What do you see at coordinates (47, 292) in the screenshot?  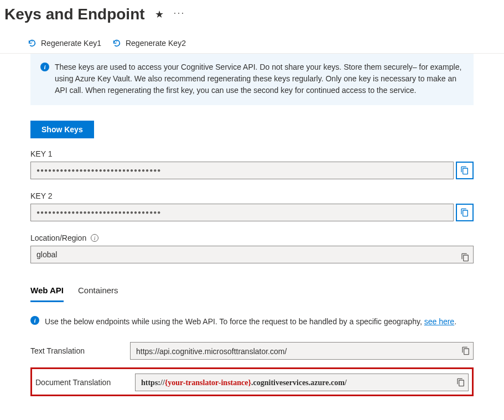 I see `tab-web-api: Web API` at bounding box center [47, 292].